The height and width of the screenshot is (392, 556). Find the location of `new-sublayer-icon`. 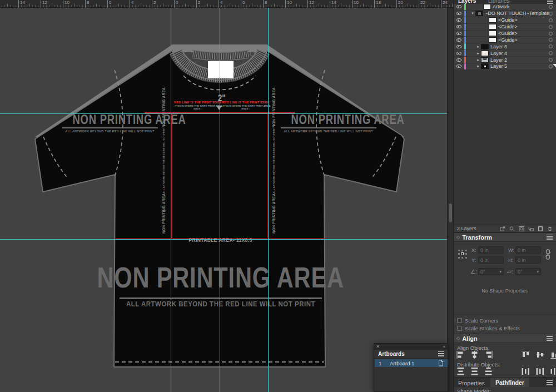

new-sublayer-icon is located at coordinates (531, 229).